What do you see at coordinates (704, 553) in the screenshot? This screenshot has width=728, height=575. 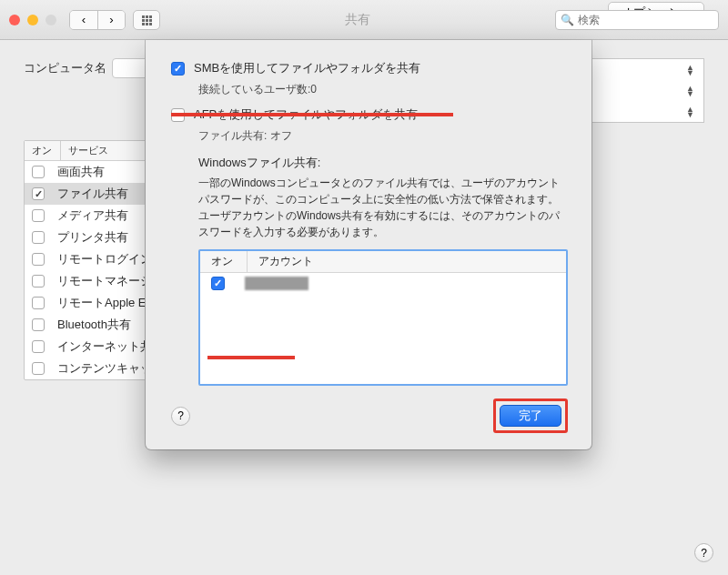 I see `help-button: ?` at bounding box center [704, 553].